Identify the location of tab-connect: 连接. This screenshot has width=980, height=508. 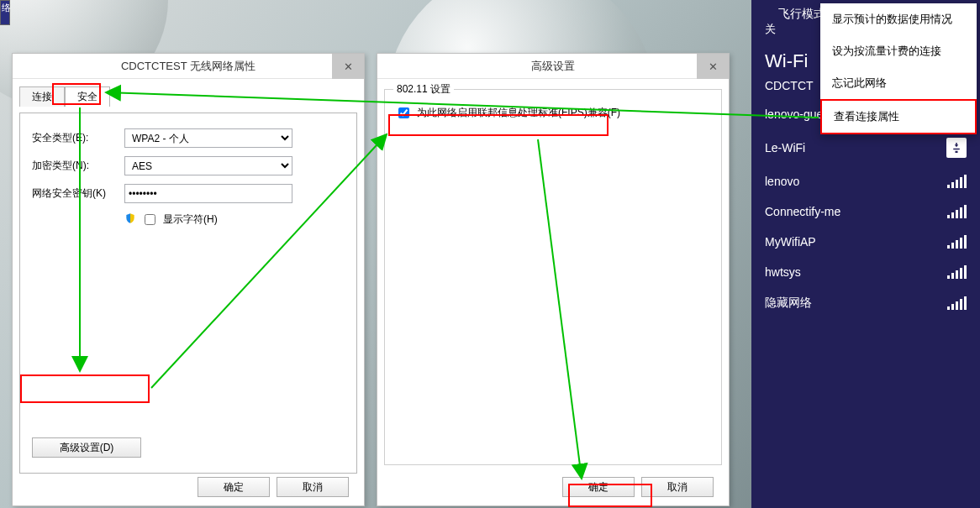
(42, 97).